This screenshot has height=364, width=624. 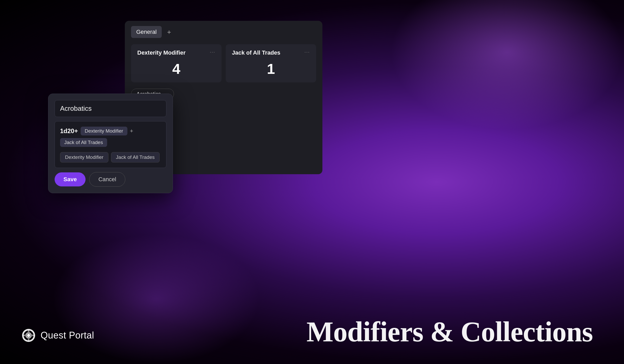 What do you see at coordinates (271, 63) in the screenshot?
I see `modifier-card-jack: Jack of All Trades ··· 1` at bounding box center [271, 63].